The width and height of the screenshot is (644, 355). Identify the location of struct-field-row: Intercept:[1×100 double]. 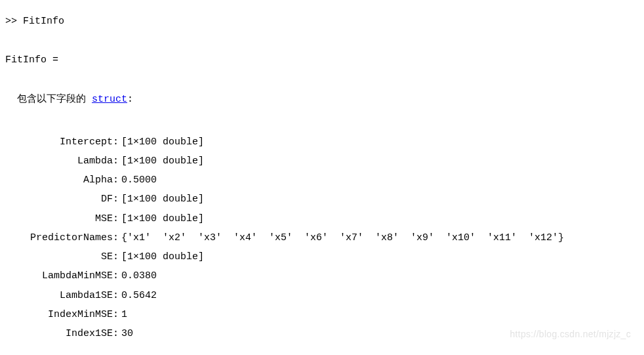
(334, 142).